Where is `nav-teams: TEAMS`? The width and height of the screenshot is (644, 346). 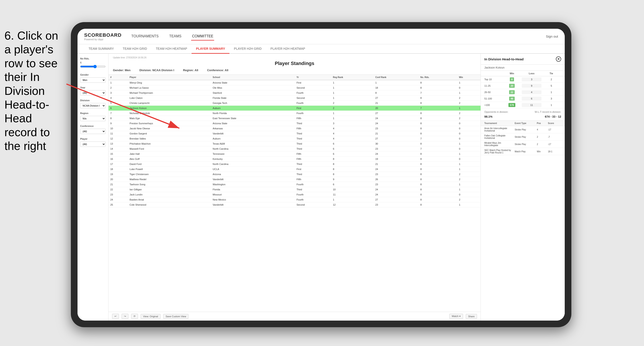 nav-teams: TEAMS is located at coordinates (175, 36).